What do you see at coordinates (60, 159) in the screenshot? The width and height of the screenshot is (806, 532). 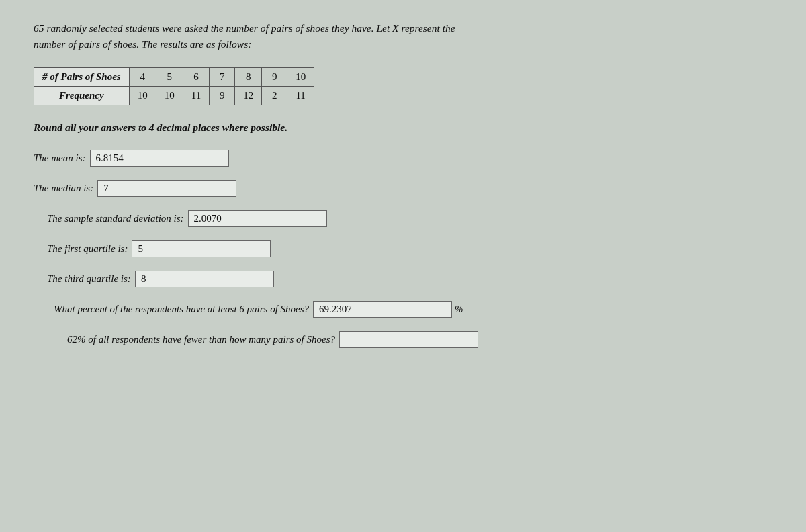 I see `mean-label: The mean is:` at bounding box center [60, 159].